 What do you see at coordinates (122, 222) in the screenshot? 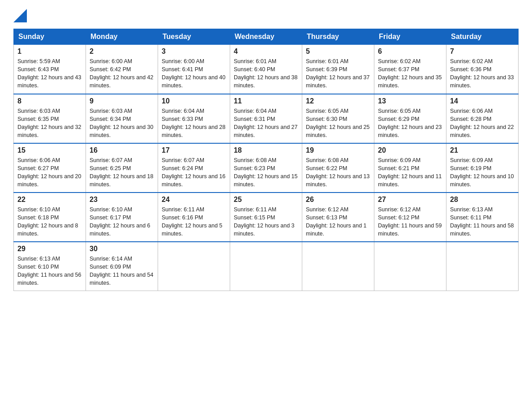
I see `day-info: Sunrise: 6:10 AMSunset: 6:17 PMDaylight:…` at bounding box center [122, 222].